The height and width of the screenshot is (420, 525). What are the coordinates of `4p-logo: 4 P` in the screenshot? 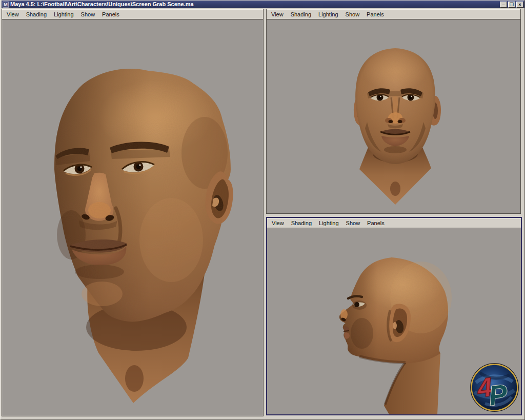 It's located at (494, 388).